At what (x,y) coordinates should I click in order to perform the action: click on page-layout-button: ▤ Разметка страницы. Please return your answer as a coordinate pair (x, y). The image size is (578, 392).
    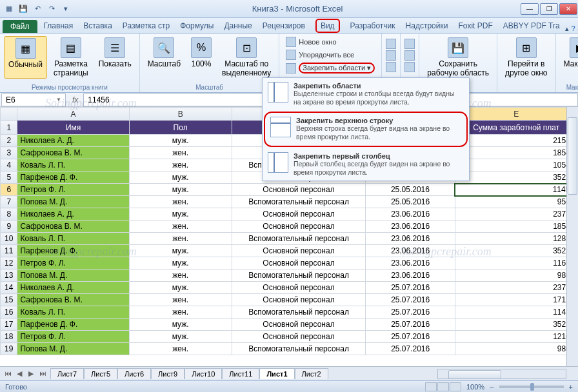
    Looking at the image, I should click on (71, 57).